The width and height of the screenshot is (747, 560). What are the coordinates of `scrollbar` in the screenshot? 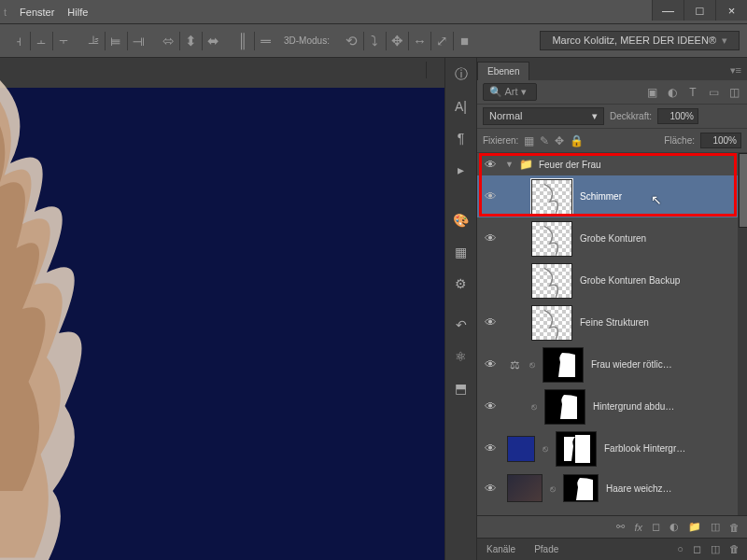 It's located at (742, 334).